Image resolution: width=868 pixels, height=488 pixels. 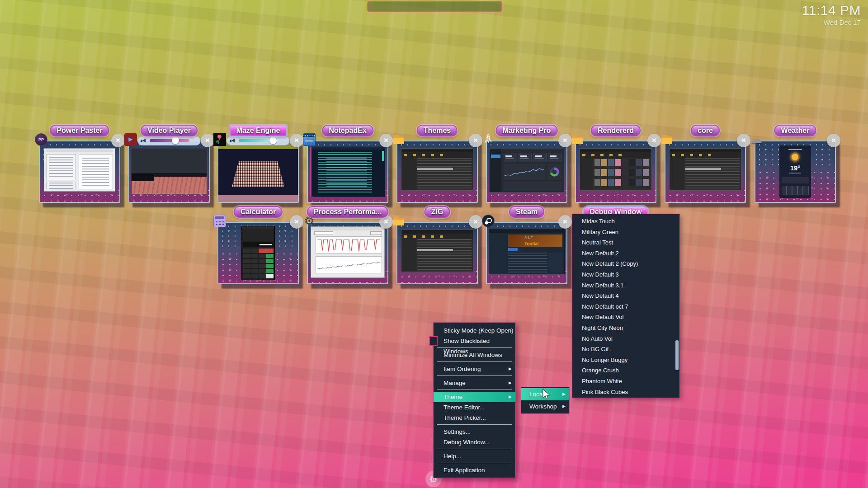 I want to click on calculator-icon, so click(x=220, y=221).